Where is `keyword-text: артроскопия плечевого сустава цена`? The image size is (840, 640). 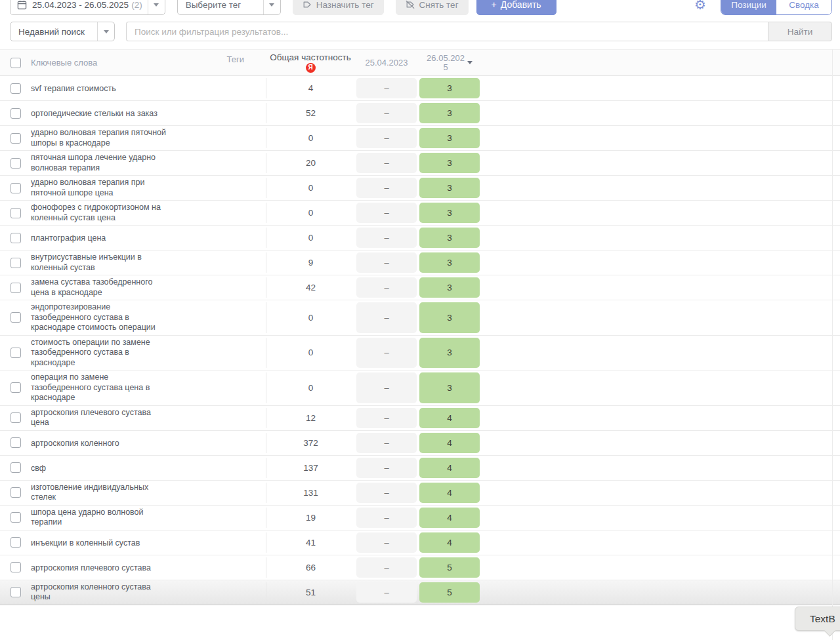 keyword-text: артроскопия плечевого сустава цена is located at coordinates (100, 418).